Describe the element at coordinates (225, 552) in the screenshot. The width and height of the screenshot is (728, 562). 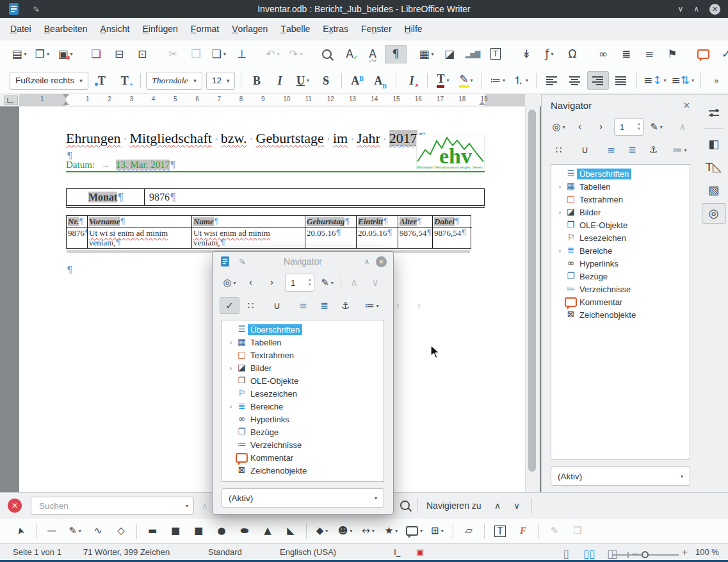
I see `page-style: Standard` at that location.